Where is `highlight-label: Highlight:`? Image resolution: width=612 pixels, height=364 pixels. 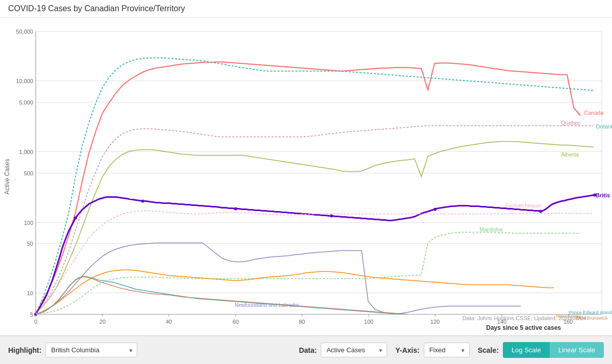
highlight-label: Highlight: is located at coordinates (24, 350).